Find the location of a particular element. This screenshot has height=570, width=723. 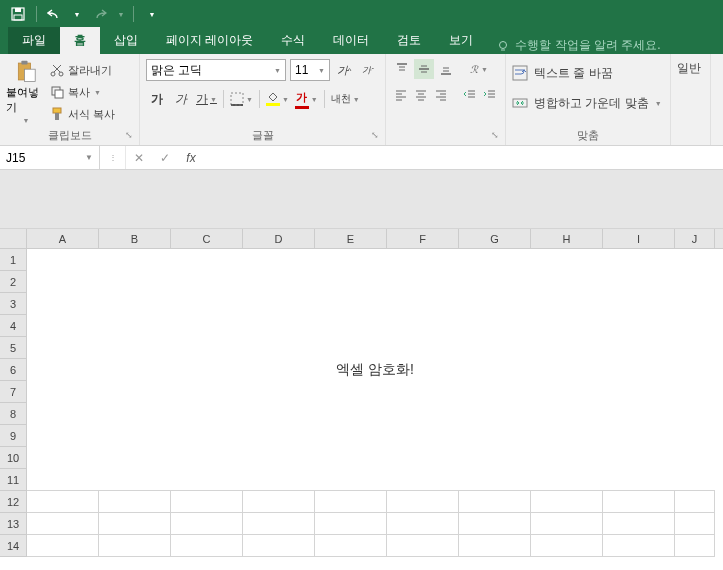

cell-B7 is located at coordinates (135, 392).